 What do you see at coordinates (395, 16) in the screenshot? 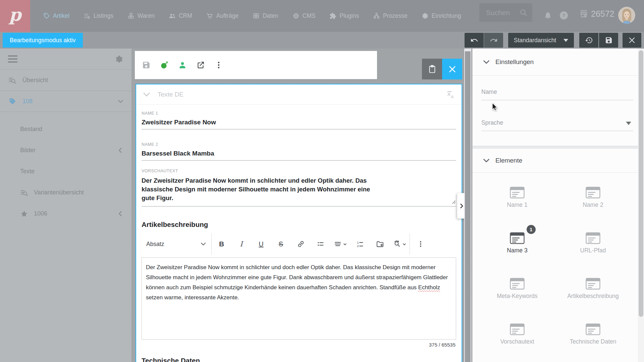
I see `menu-label: Prozesse` at bounding box center [395, 16].